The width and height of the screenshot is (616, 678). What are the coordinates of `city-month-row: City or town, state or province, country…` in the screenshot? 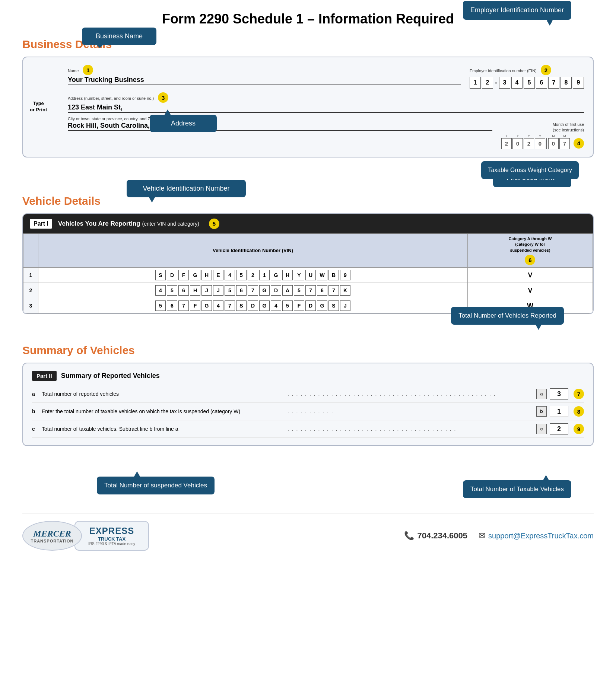 It's located at (326, 133).